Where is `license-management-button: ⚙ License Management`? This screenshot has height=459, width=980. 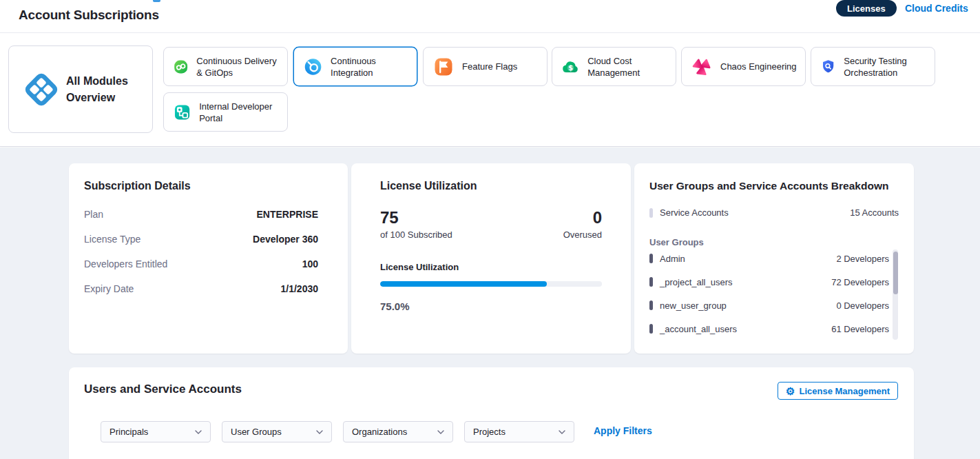 license-management-button: ⚙ License Management is located at coordinates (837, 391).